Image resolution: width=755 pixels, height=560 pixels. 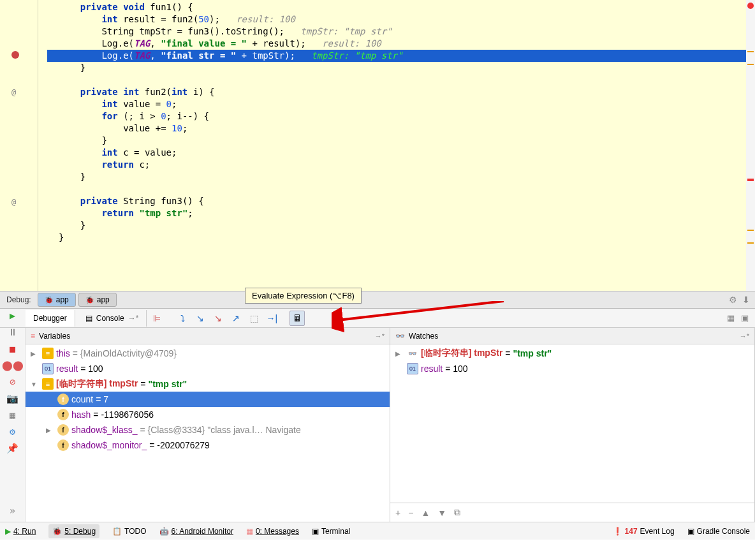 I want to click on code-line: return c;, so click(x=397, y=165).